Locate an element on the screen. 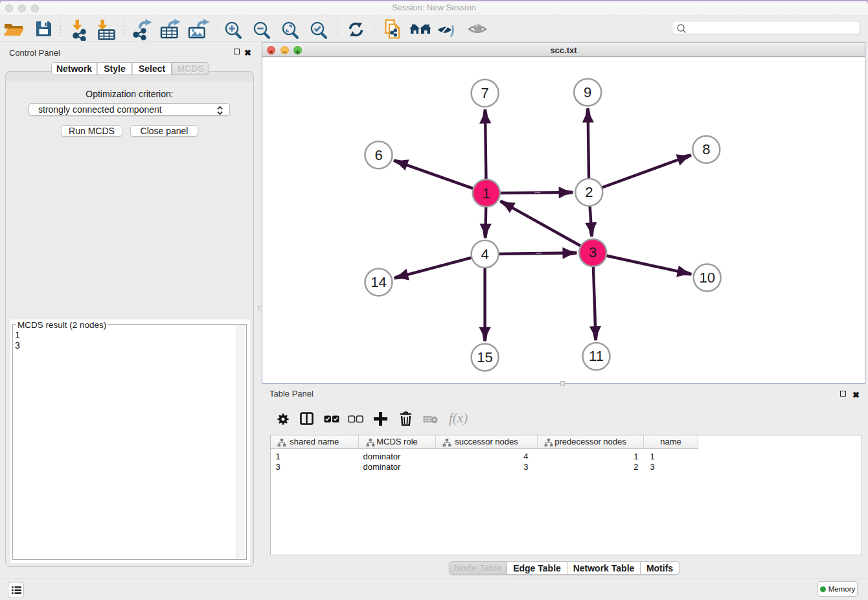 Image resolution: width=868 pixels, height=600 pixels. svg-text: 7 is located at coordinates (485, 93).